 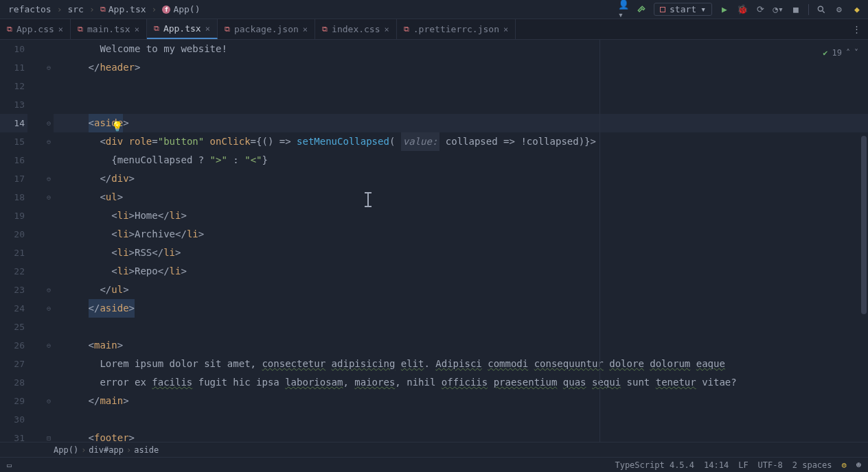 I want to click on status-pos: 14:14, so click(x=716, y=465).